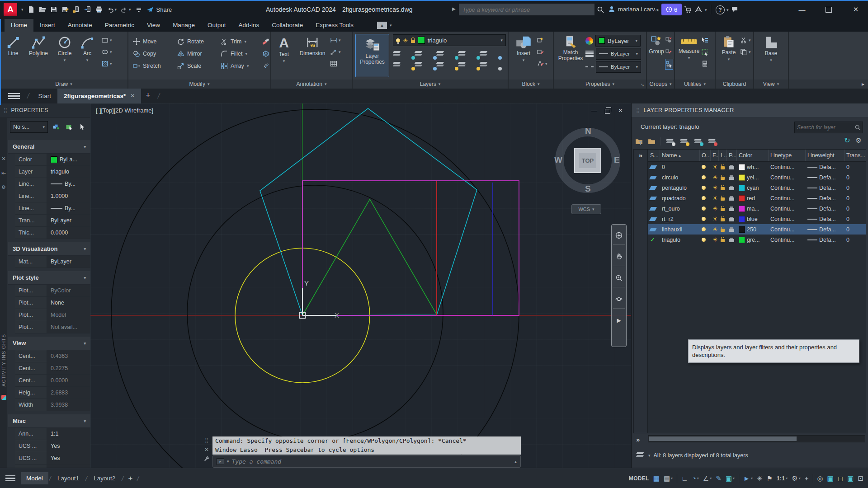 This screenshot has width=868, height=488. I want to click on lpm-column-name: Name▴, so click(680, 155).